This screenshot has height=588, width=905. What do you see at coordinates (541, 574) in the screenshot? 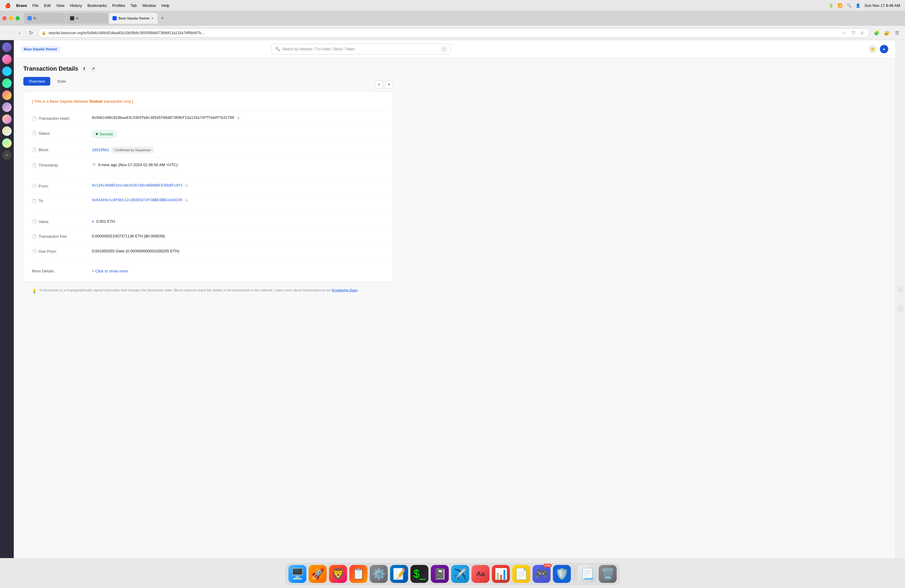
I see `dock-item-discord: 🎮 3766` at bounding box center [541, 574].